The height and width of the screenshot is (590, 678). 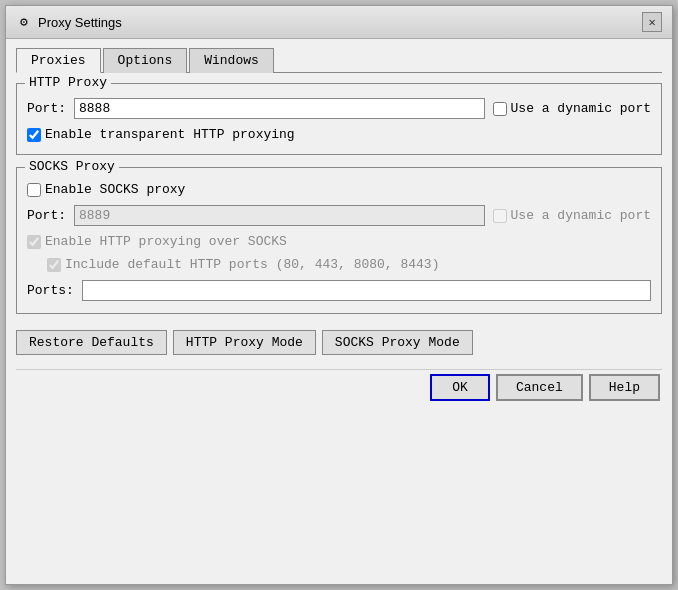 I want to click on socks-include-ports-row: Include default HTTP ports (80, 443, 808…, so click(x=349, y=264).